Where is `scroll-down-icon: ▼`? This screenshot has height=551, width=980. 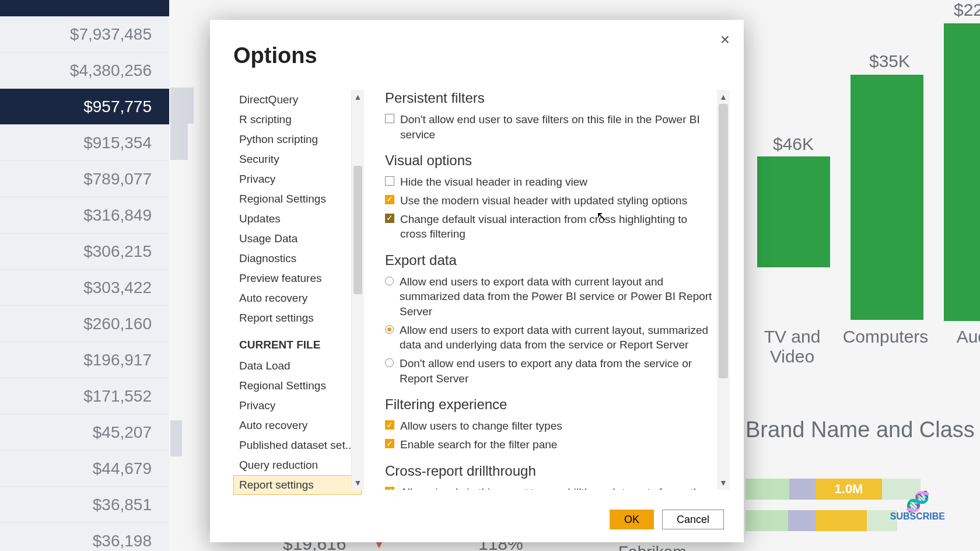 scroll-down-icon: ▼ is located at coordinates (723, 483).